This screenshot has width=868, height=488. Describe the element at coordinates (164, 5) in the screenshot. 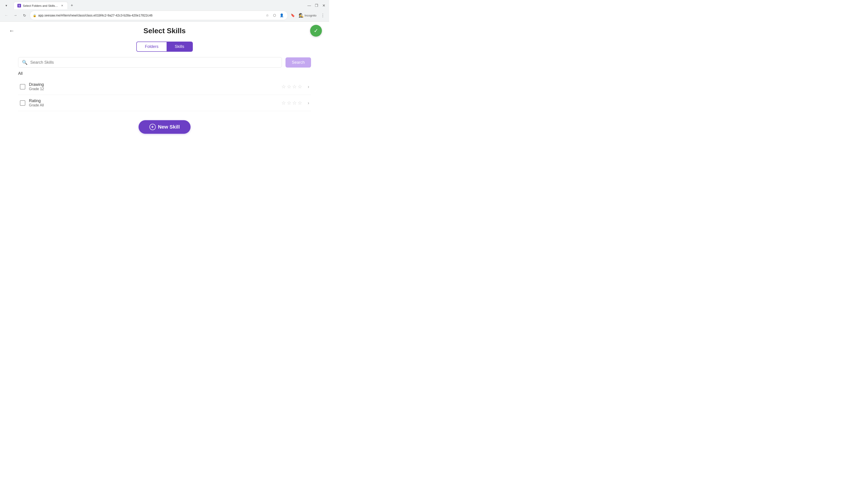

I see `browser-title-bar: ▼ S Select Folders and Skills - Sees... …` at that location.